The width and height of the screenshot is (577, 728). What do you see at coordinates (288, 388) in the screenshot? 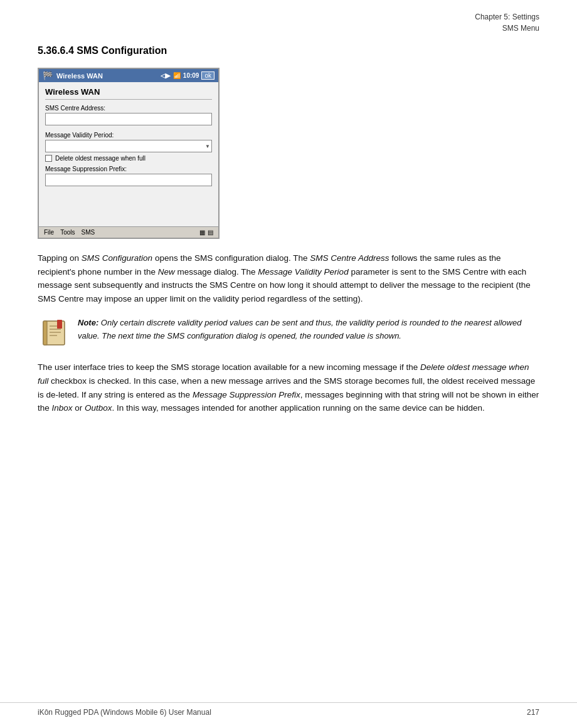
I see `body-paragraph-2: The user interface tries to keep the SMS…` at bounding box center [288, 388].